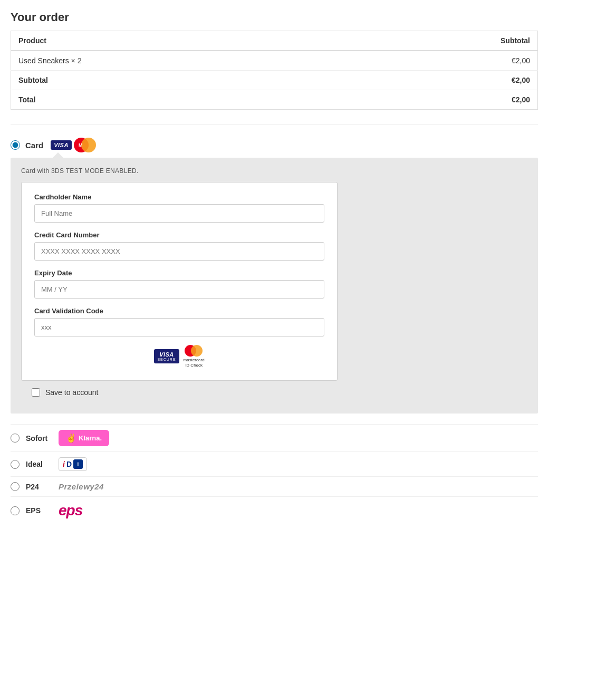  Describe the element at coordinates (39, 464) in the screenshot. I see `ideal-label: Ideal` at that location.